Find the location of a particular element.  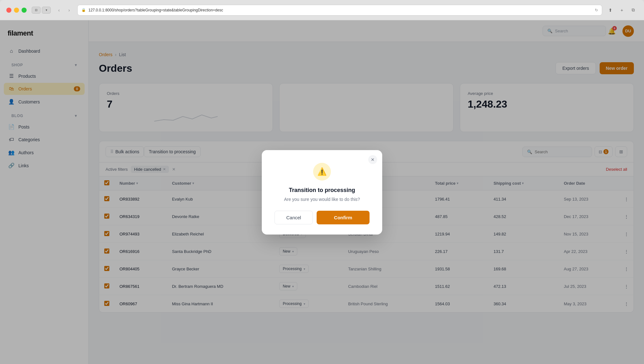

modal-actions: Cancel Confirm is located at coordinates (322, 218).